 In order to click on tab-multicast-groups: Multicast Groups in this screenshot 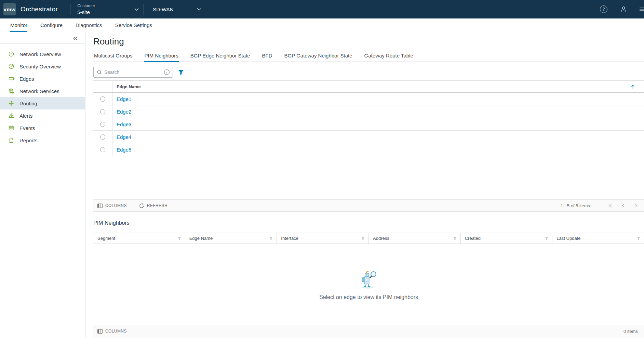, I will do `click(113, 57)`.